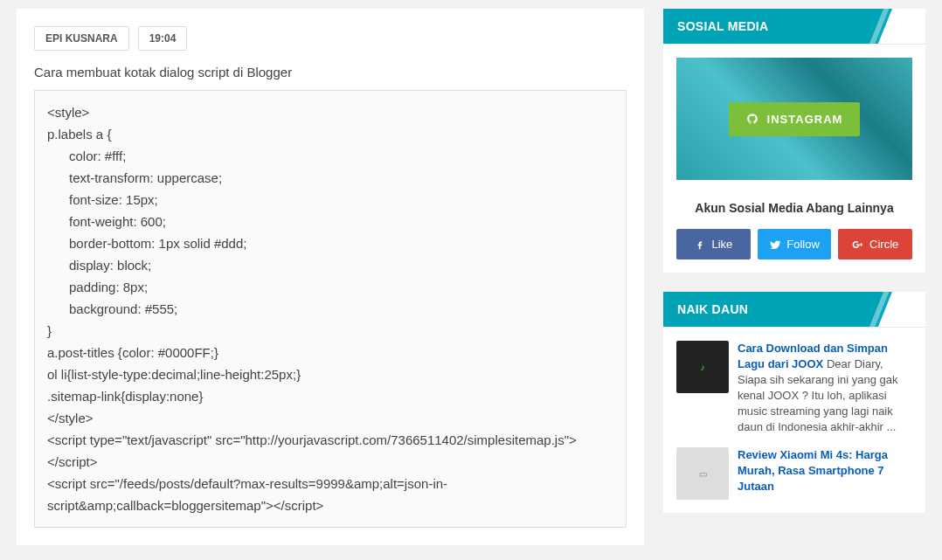  Describe the element at coordinates (700, 245) in the screenshot. I see `facebook-icon` at that location.